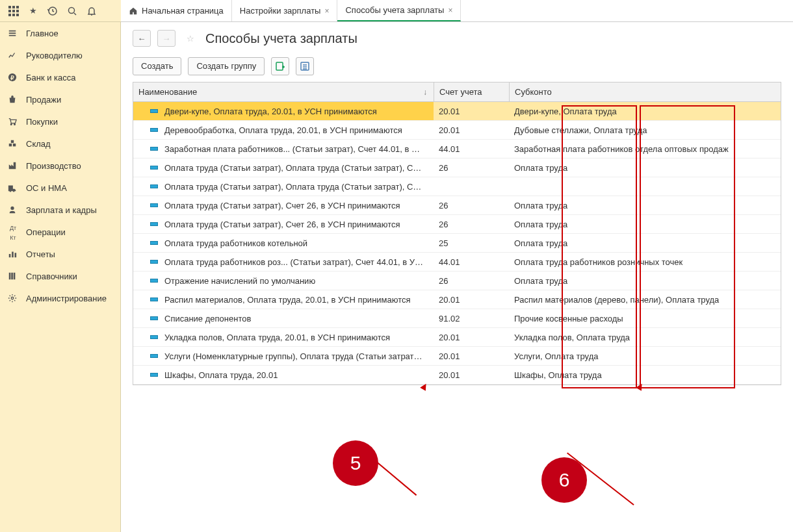  What do you see at coordinates (457, 281) in the screenshot?
I see `table-row: Отражение начислений по умолчанию26Оплат…` at bounding box center [457, 281].